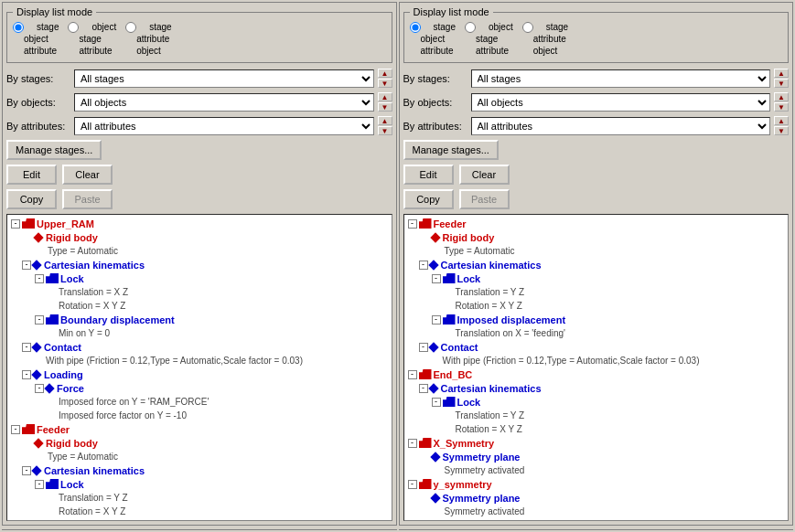  I want to click on folder-lock-feeder, so click(52, 484).